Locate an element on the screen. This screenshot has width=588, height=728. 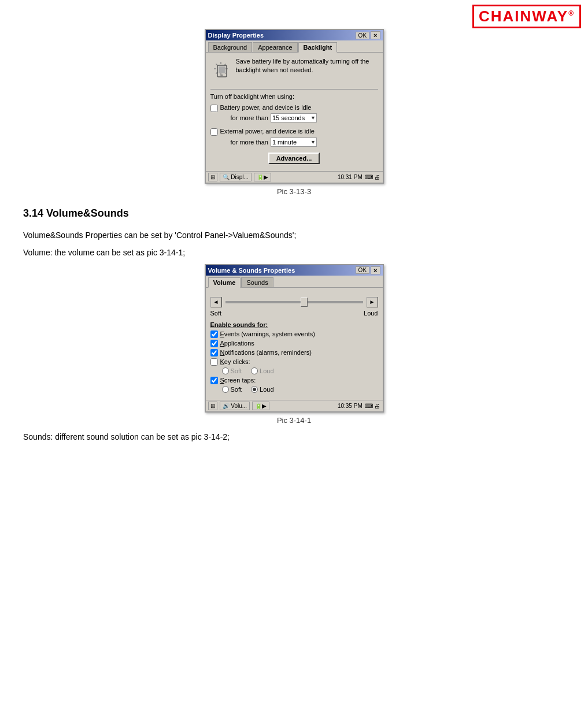
start-icon: ⊞ is located at coordinates (213, 177).